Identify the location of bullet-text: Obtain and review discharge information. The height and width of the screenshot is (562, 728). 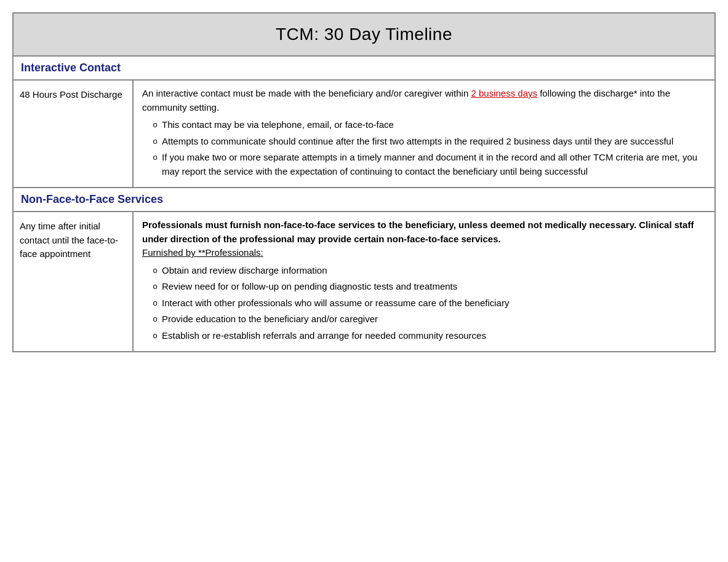
(434, 271).